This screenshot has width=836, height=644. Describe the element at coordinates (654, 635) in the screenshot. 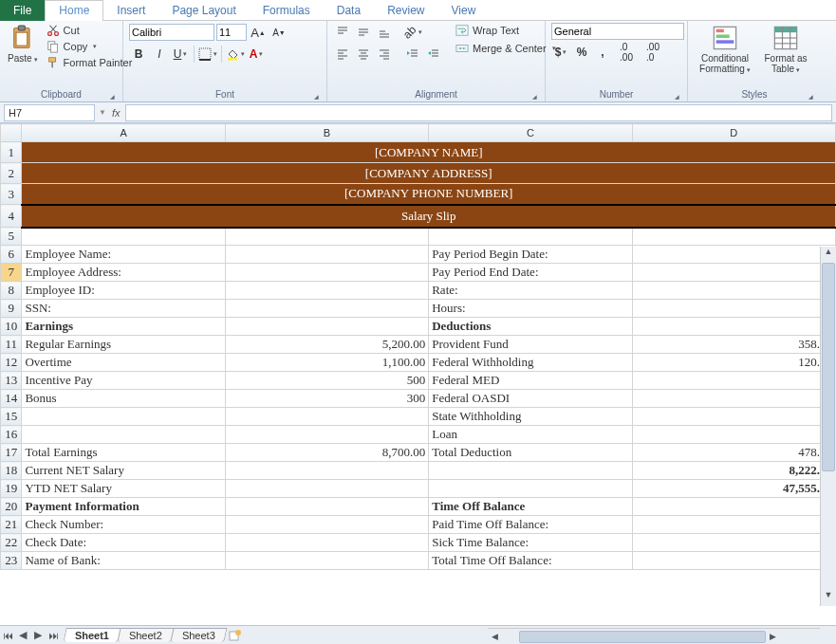

I see `horizontal-scrollbar: ◀ ▶` at that location.